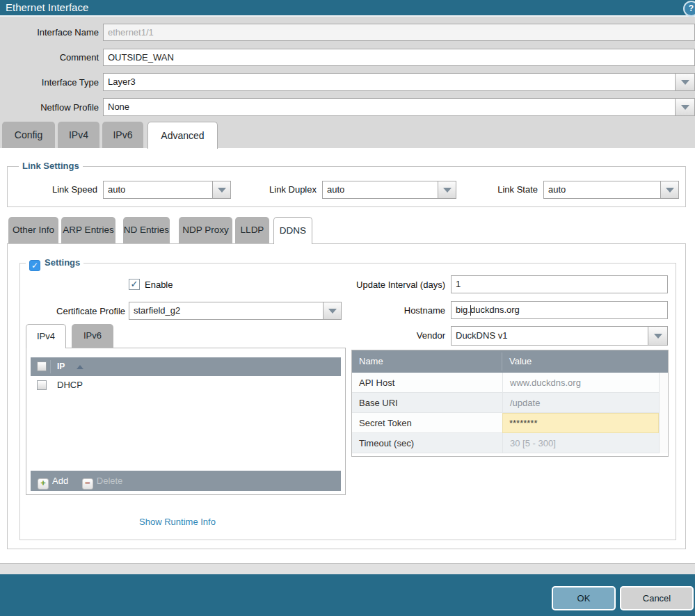 The height and width of the screenshot is (616, 695). Describe the element at coordinates (169, 285) in the screenshot. I see `enable-label: Enable` at that location.